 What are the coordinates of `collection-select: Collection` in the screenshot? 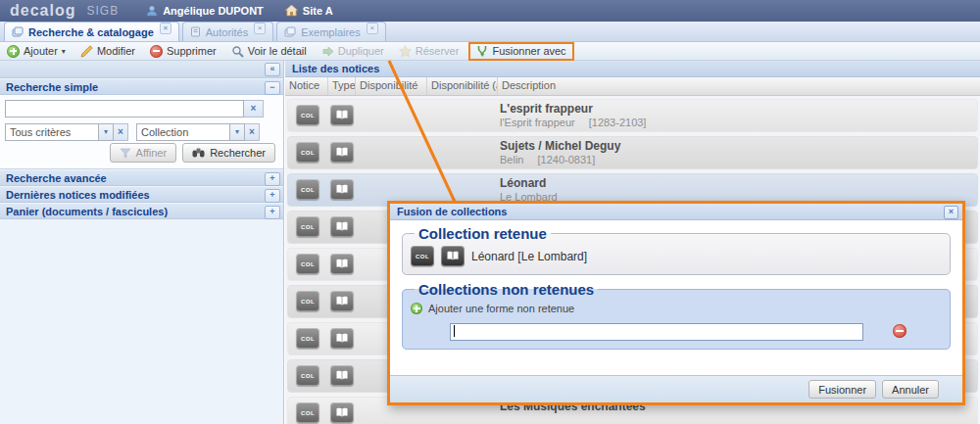 It's located at (198, 132).